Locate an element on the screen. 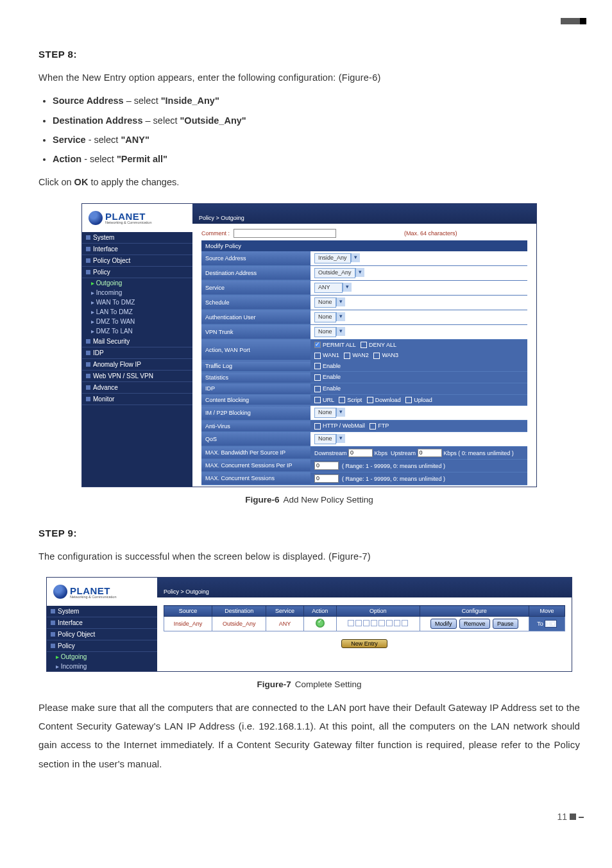 This screenshot has width=612, height=868. final-paragraph: Please make sure that all the computers … is located at coordinates (309, 735).